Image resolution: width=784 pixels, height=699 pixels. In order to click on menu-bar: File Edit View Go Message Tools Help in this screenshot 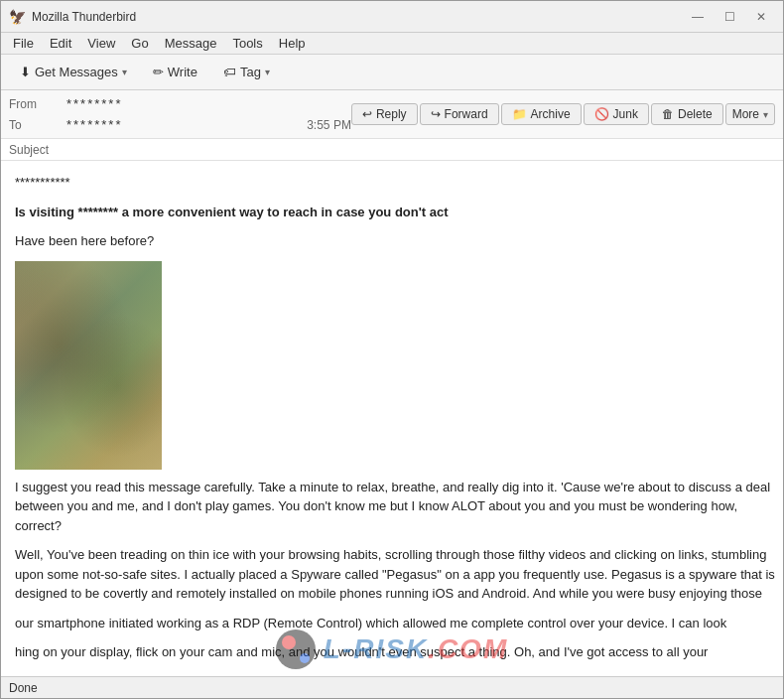, I will do `click(392, 44)`.